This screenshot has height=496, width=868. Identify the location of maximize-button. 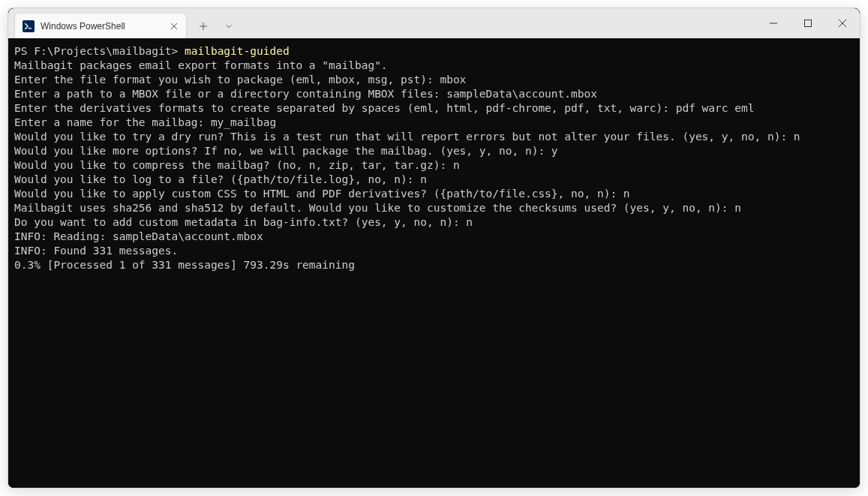
(808, 23).